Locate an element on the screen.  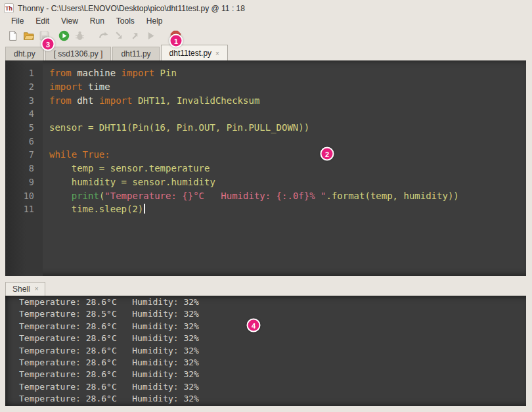
annotation-badge-4: 4 is located at coordinates (254, 326).